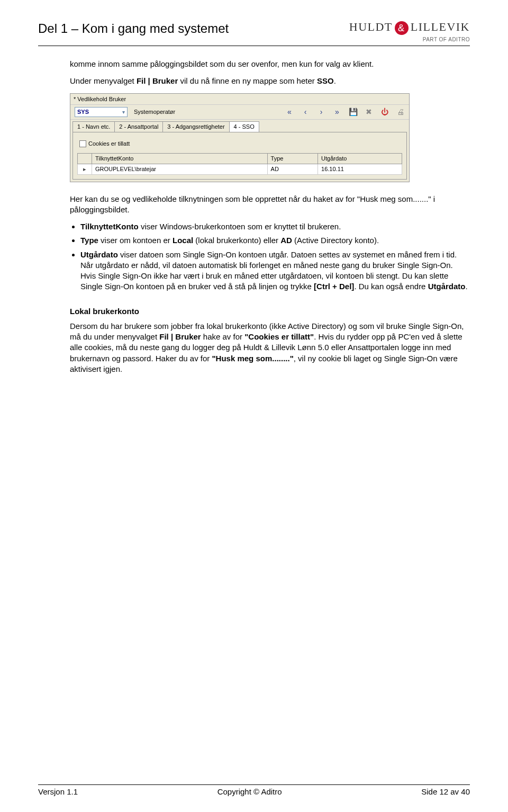 This screenshot has width=508, height=812. Describe the element at coordinates (275, 227) in the screenshot. I see `bullet-tilknyttetkonto: TilknyttetKonto viser Windows-brukerkont…` at that location.